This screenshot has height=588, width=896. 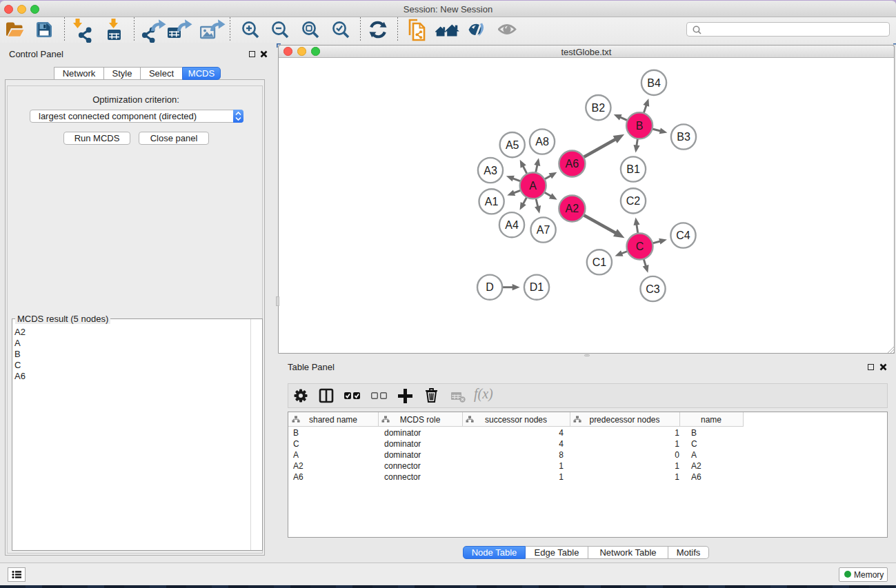 I want to click on svg-text: C2, so click(x=633, y=201).